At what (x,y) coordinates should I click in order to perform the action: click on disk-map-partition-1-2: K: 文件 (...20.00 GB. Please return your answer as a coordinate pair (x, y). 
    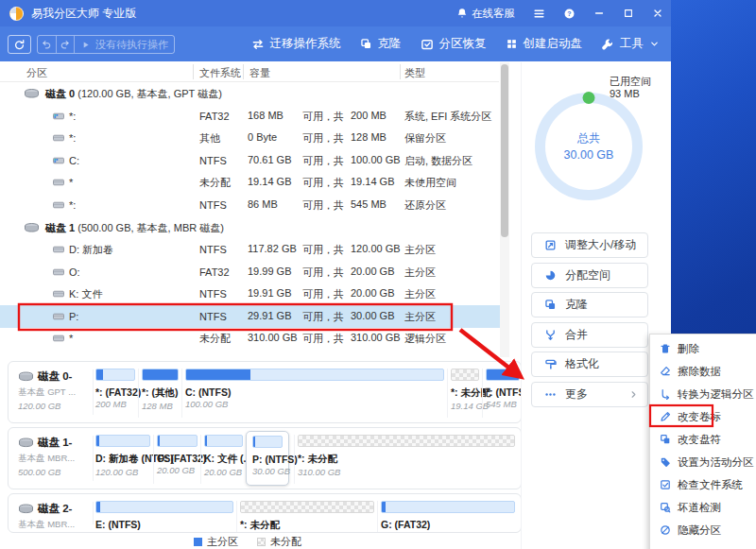
    Looking at the image, I should click on (221, 459).